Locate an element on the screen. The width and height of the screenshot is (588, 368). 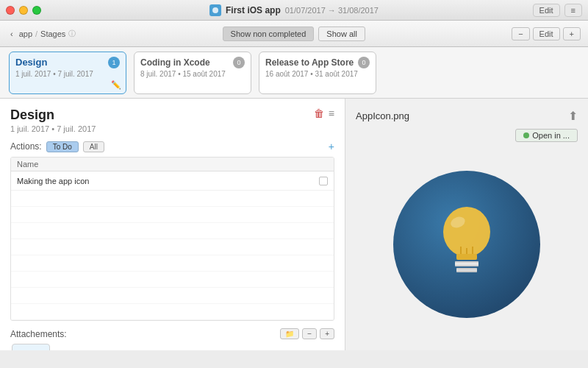
list-icon: ≡ is located at coordinates (331, 113).